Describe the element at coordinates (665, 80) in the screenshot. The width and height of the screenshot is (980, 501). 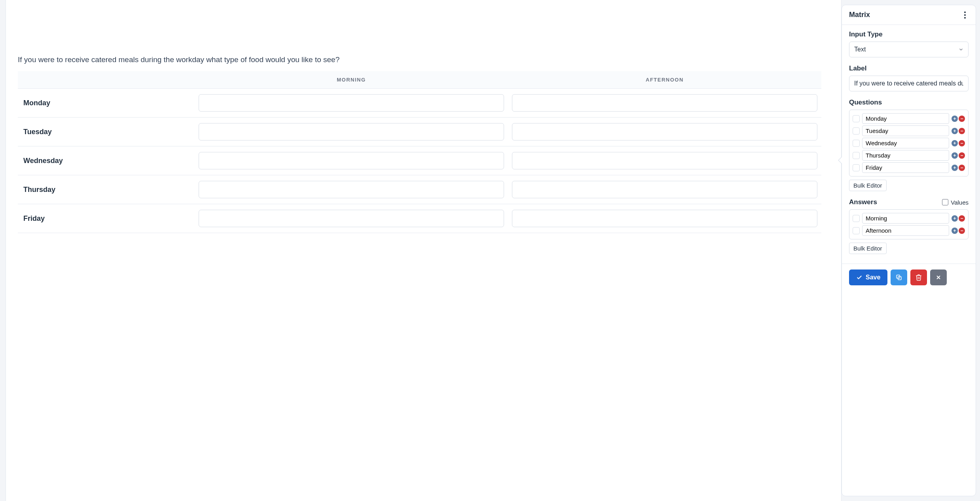
I see `matrix-col-header: AFTERNOON` at that location.